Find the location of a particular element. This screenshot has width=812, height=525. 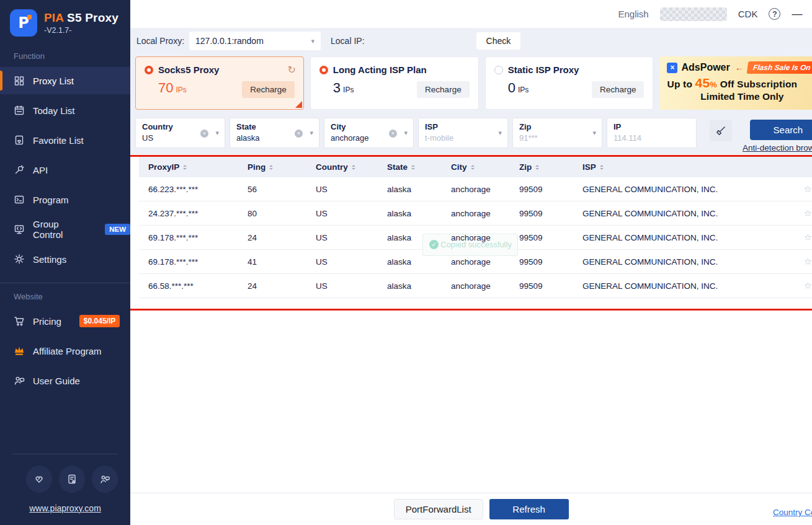

sidebar-item-today-list: Today List is located at coordinates (65, 110).